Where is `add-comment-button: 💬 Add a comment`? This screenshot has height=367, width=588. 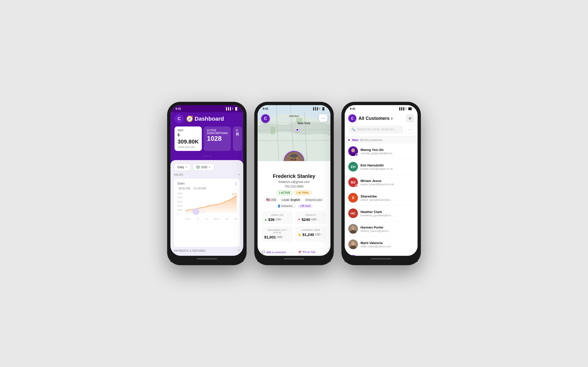 add-comment-button: 💬 Add a comment is located at coordinates (274, 252).